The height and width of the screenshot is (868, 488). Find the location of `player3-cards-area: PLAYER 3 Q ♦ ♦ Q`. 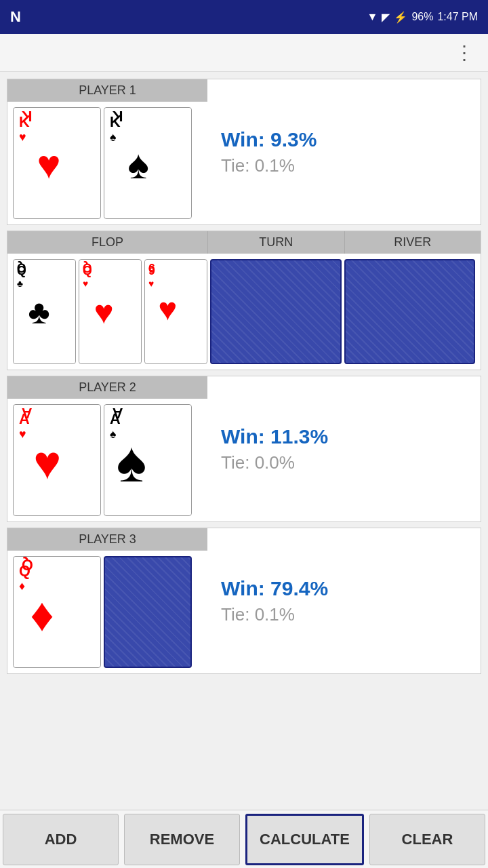

player3-cards-area: PLAYER 3 Q ♦ ♦ Q is located at coordinates (107, 601).